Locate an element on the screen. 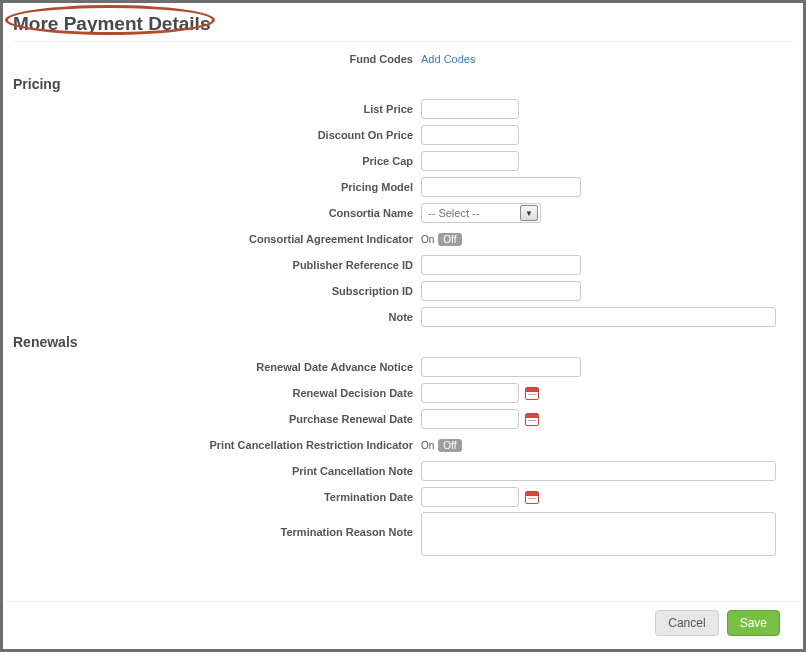 The height and width of the screenshot is (652, 806). termination-date-input is located at coordinates (470, 497).